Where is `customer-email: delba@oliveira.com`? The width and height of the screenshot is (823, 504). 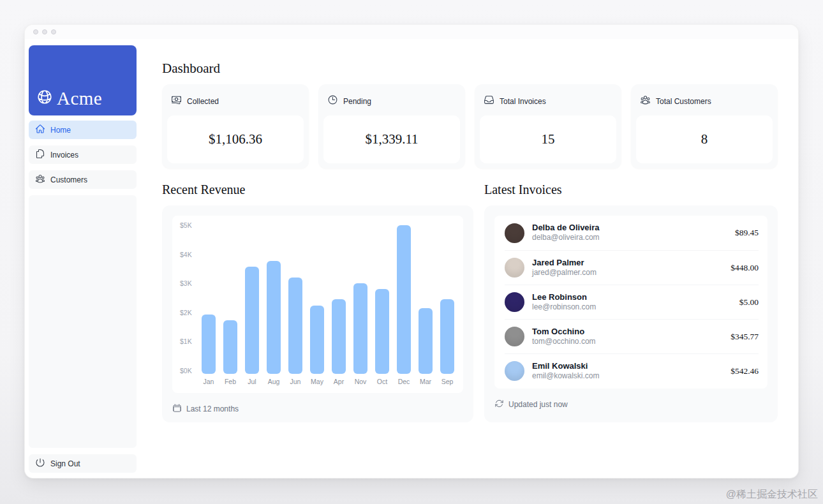
customer-email: delba@oliveira.com is located at coordinates (634, 238).